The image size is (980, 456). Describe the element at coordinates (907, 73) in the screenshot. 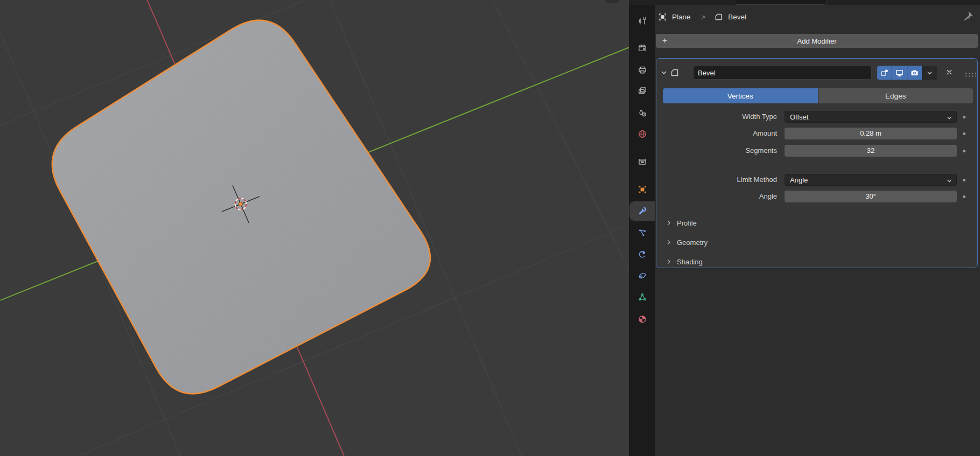

I see `modifier-display-toggles` at that location.